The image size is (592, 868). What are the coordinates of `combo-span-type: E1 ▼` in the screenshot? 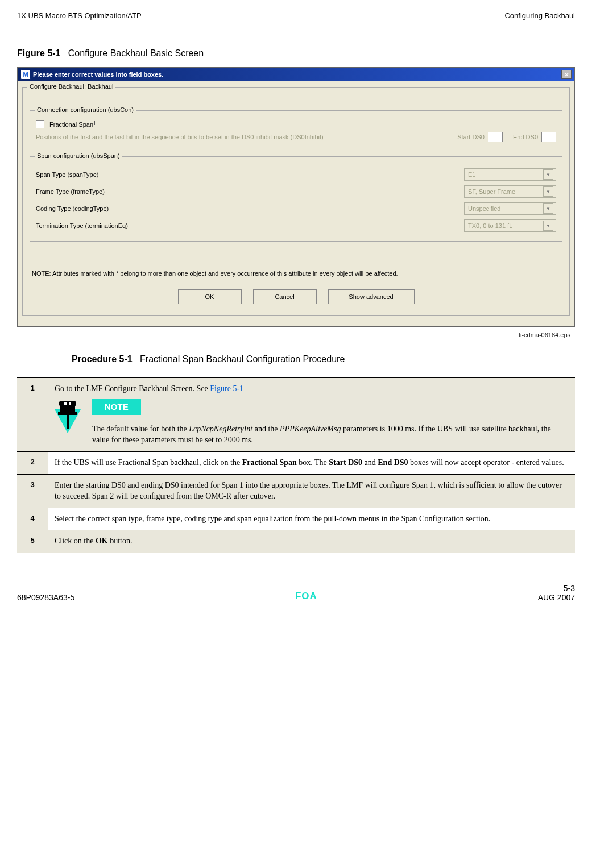 It's located at (510, 175).